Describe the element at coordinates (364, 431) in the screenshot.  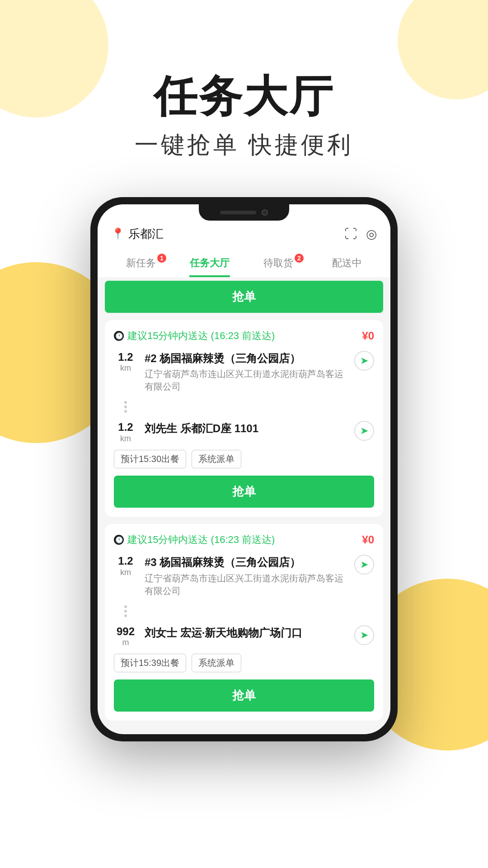
I see `nav-icon-1-2: ➤` at that location.